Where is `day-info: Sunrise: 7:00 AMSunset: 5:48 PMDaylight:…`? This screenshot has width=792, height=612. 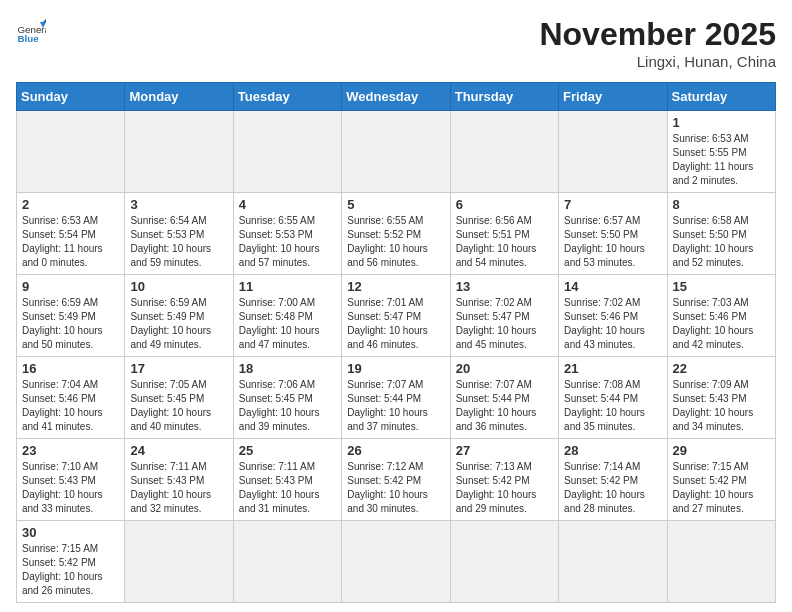
day-info: Sunrise: 7:00 AMSunset: 5:48 PMDaylight:… is located at coordinates (288, 324).